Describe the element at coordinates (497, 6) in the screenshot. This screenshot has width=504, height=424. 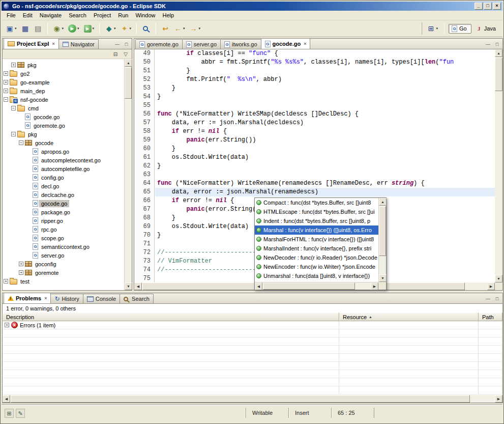
I see `close-button: ×` at that location.